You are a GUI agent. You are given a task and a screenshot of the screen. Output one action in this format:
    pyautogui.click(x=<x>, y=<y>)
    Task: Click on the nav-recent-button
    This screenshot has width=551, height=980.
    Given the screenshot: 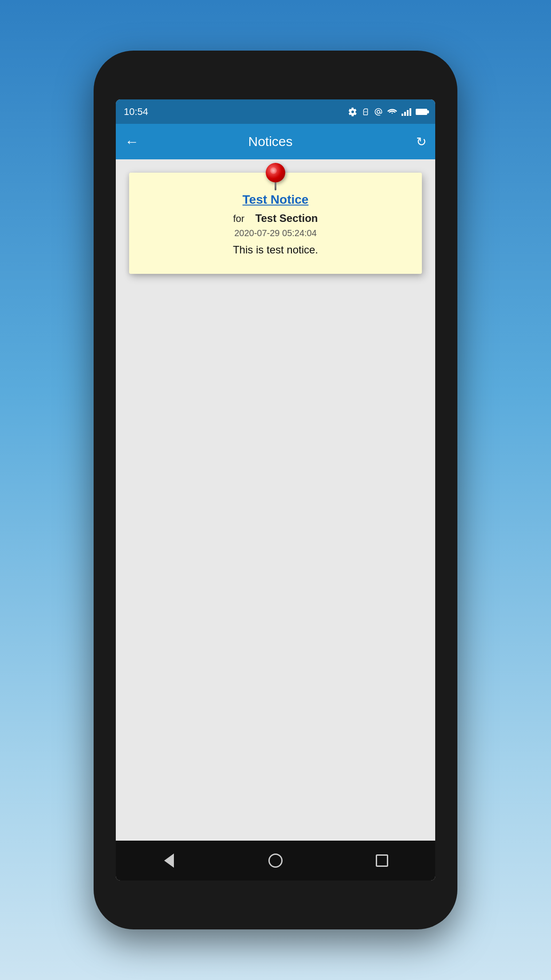 What is the action you would take?
    pyautogui.click(x=382, y=861)
    